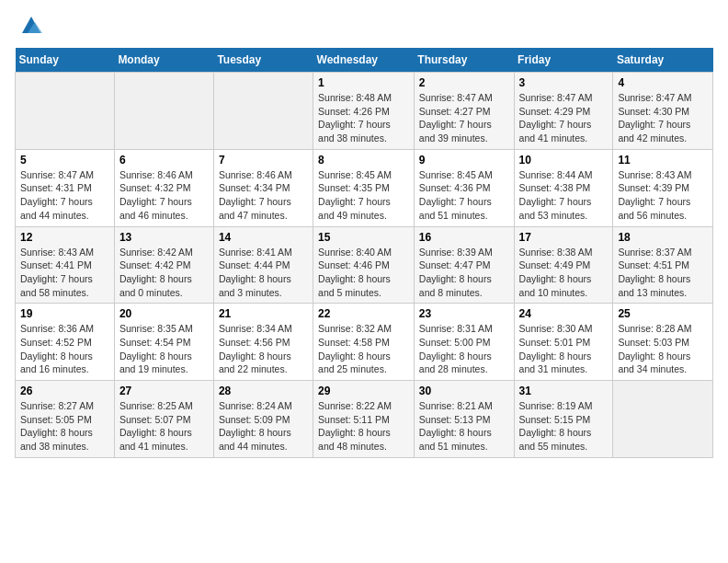 This screenshot has height=563, width=728. What do you see at coordinates (164, 419) in the screenshot?
I see `calendar-cell: 27Sunrise: 8:25 AM Sunset: 5:07 PM Dayli…` at bounding box center [164, 419].